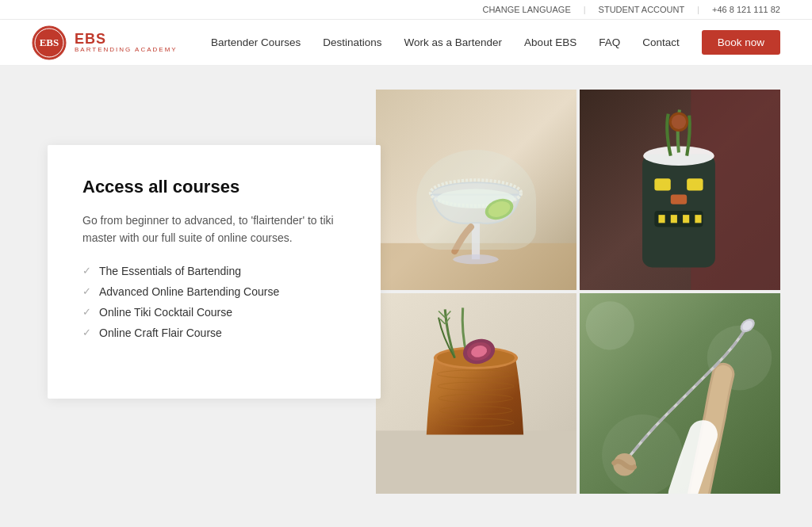 This screenshot has width=812, height=527. What do you see at coordinates (126, 43) in the screenshot?
I see `logo-text: EBS BARTENDING ACADEMY` at bounding box center [126, 43].